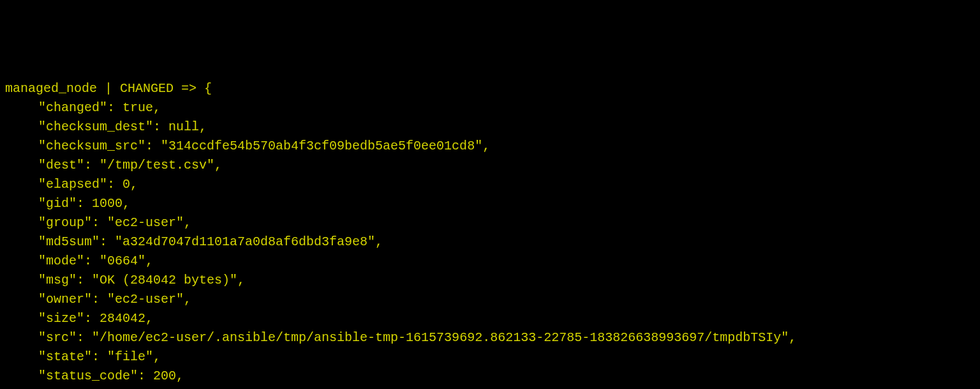  I want to click on json-key: "status_code", so click(88, 376).